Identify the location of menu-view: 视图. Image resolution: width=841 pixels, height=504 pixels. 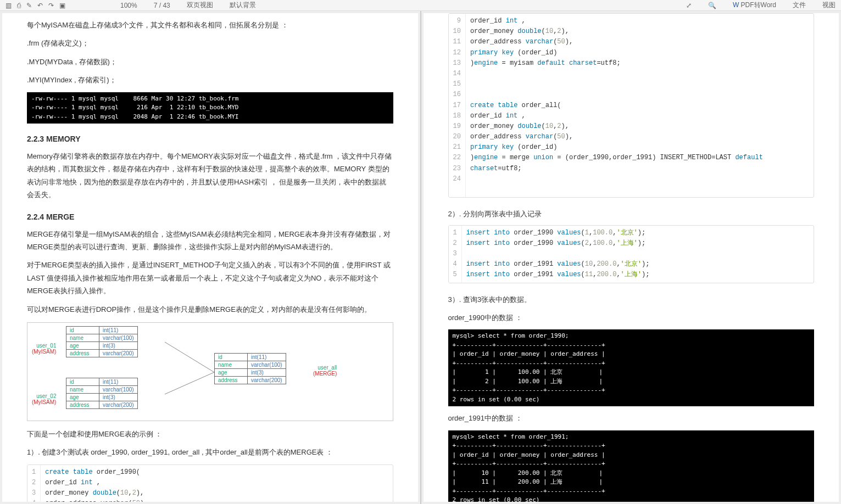
(829, 5).